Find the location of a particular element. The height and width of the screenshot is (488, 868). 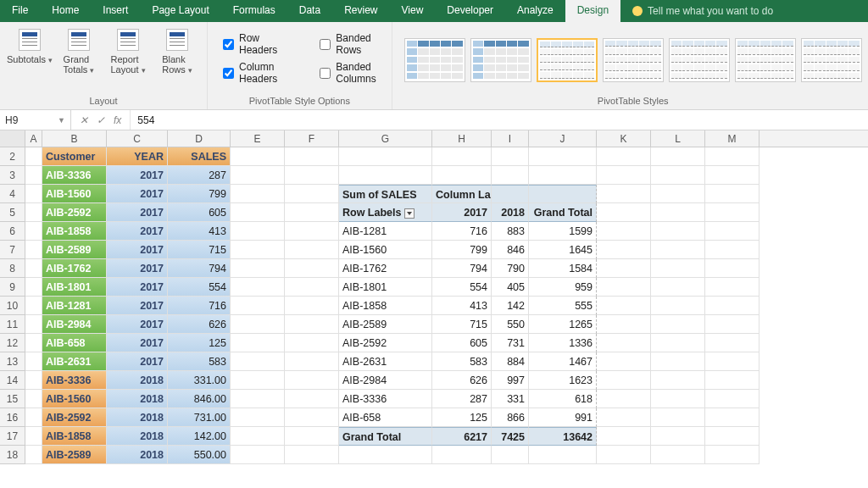

cell-L14 is located at coordinates (678, 380).